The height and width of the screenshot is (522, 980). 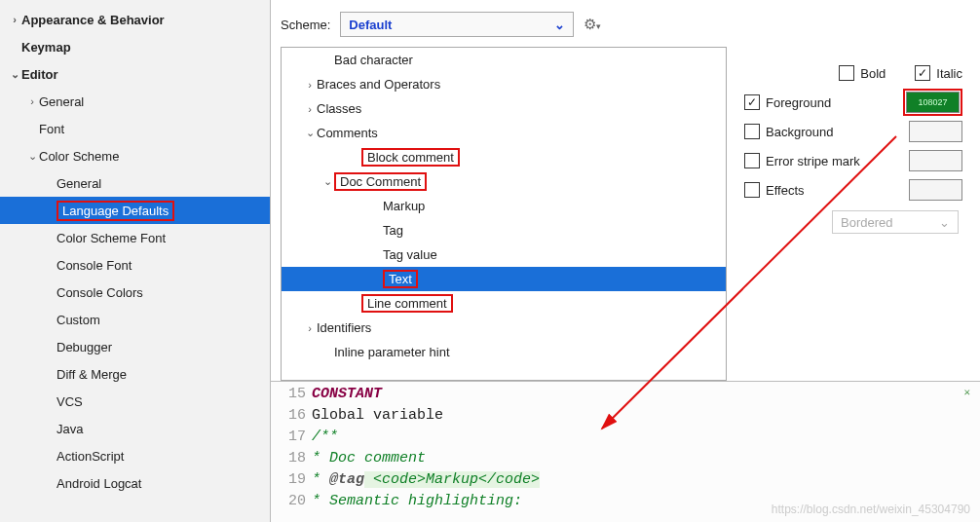 What do you see at coordinates (933, 102) in the screenshot?
I see `foreground-swatch-highlight: 108027` at bounding box center [933, 102].